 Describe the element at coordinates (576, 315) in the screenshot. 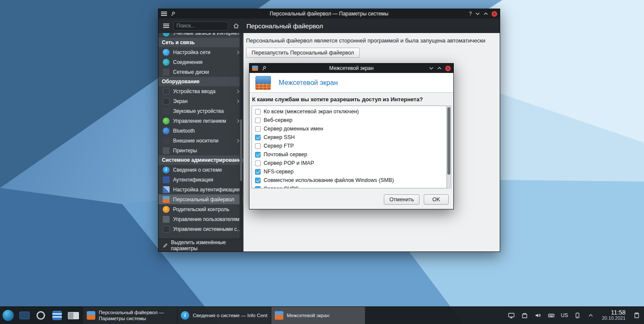

I see `system-tray: US 11:58 20.10.2021` at that location.